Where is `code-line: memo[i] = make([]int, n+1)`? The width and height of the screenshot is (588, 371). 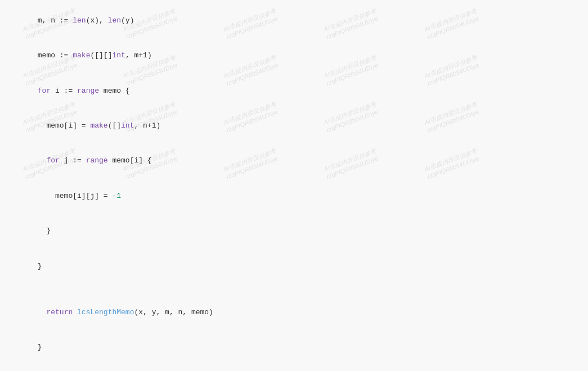
code-line: memo[i] = make([]int, n+1) is located at coordinates (294, 126).